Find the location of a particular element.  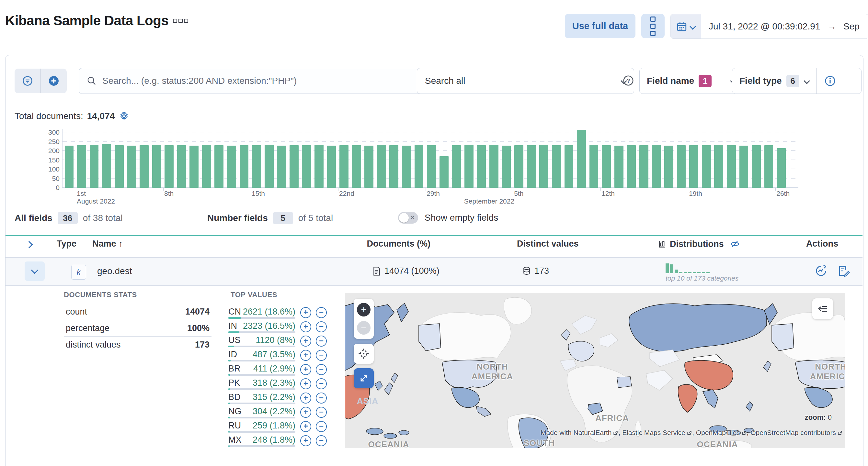

search-box is located at coordinates (252, 81).